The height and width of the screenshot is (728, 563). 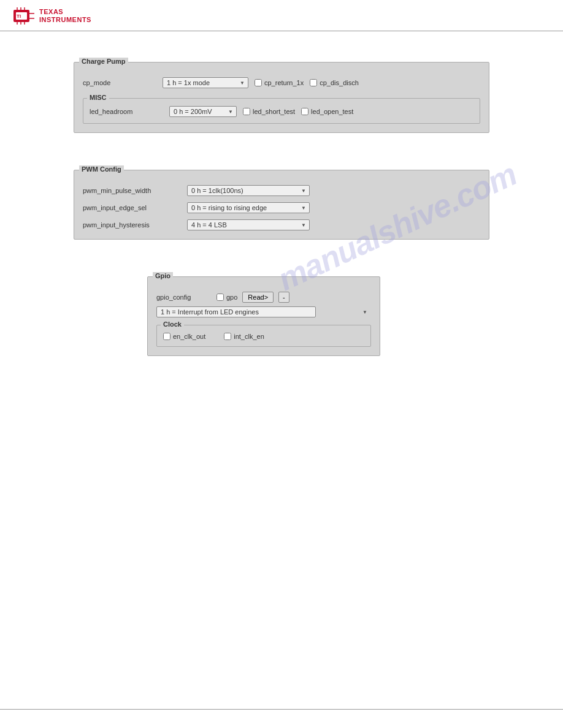 I want to click on led-headroom-select-wrapper: 0 h = 200mV, so click(x=203, y=112).